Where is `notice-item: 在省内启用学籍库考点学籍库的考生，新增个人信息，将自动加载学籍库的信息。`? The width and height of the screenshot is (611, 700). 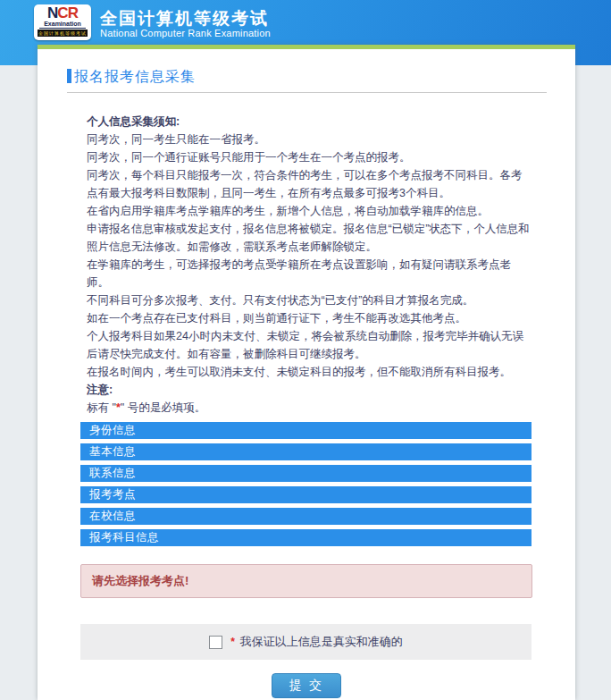
notice-item: 在省内启用学籍库考点学籍库的考生，新增个人信息，将自动加载学籍库的信息。 is located at coordinates (309, 211).